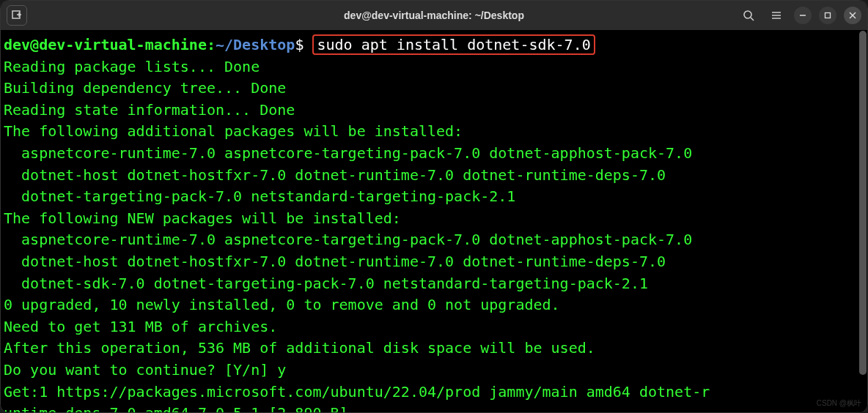  Describe the element at coordinates (150, 110) in the screenshot. I see `output-line: Reading state information... Done` at that location.